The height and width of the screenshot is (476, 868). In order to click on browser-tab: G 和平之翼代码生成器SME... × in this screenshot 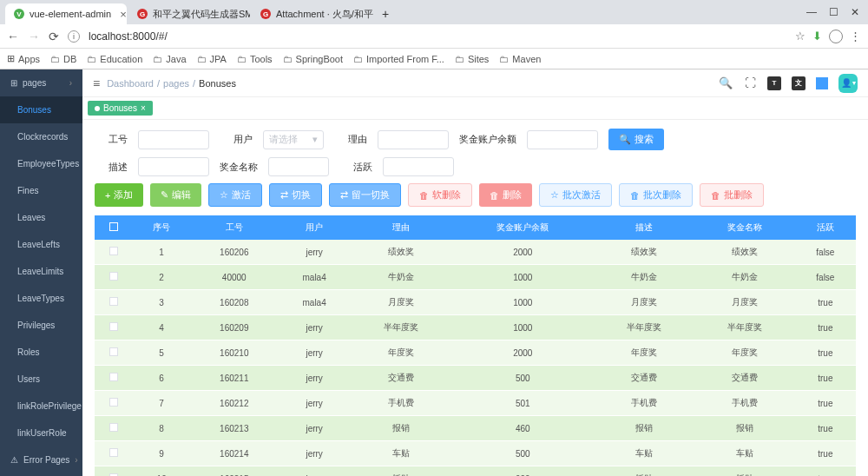, I will do `click(189, 14)`.